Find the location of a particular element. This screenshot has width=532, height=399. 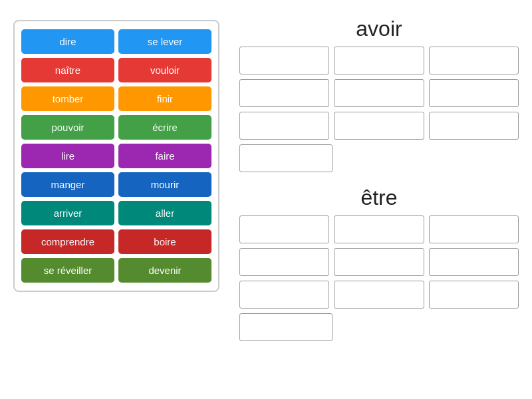

word-btn-se-réveiller: se réveiller is located at coordinates (68, 270).